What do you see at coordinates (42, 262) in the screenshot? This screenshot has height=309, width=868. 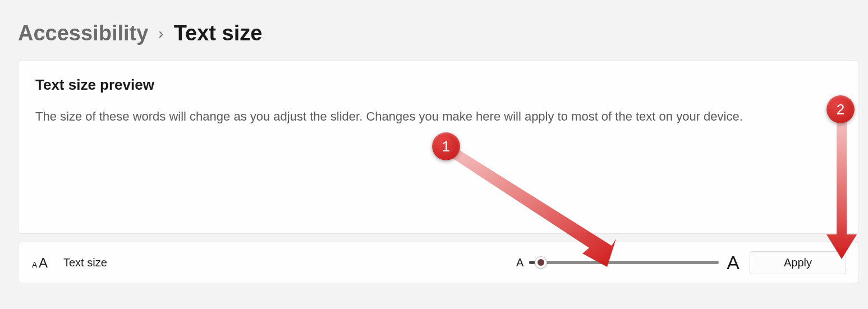 I see `text-size-icon: A A` at bounding box center [42, 262].